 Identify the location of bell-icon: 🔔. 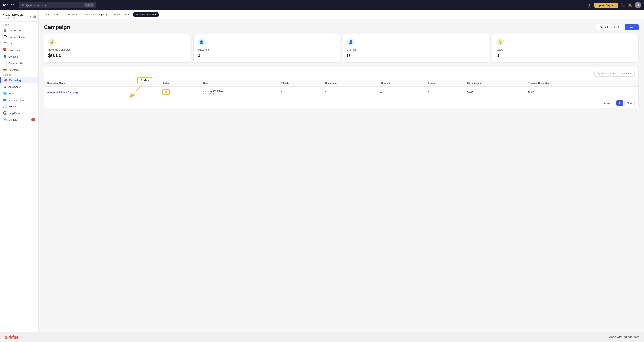
(630, 5).